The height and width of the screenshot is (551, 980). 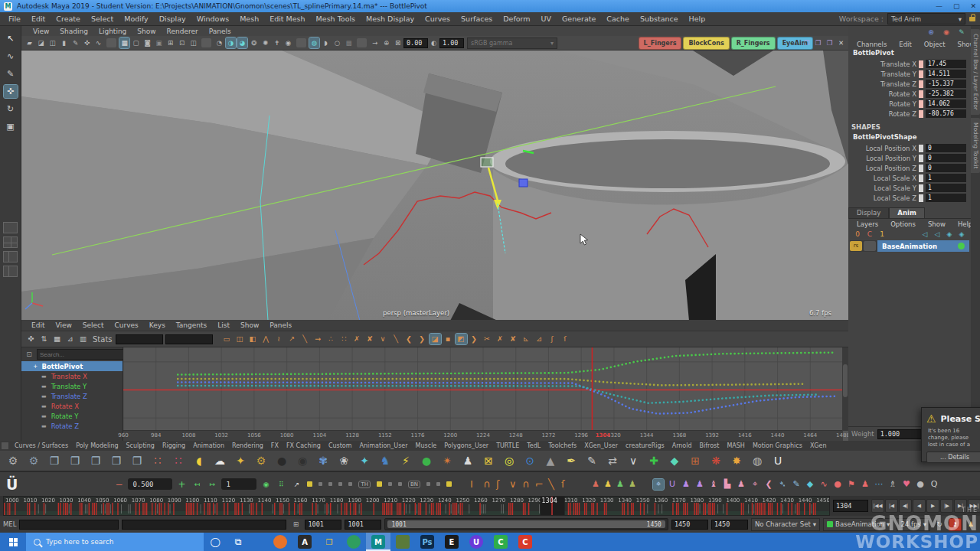 I want to click on menu-item: Mesh Display, so click(x=390, y=18).